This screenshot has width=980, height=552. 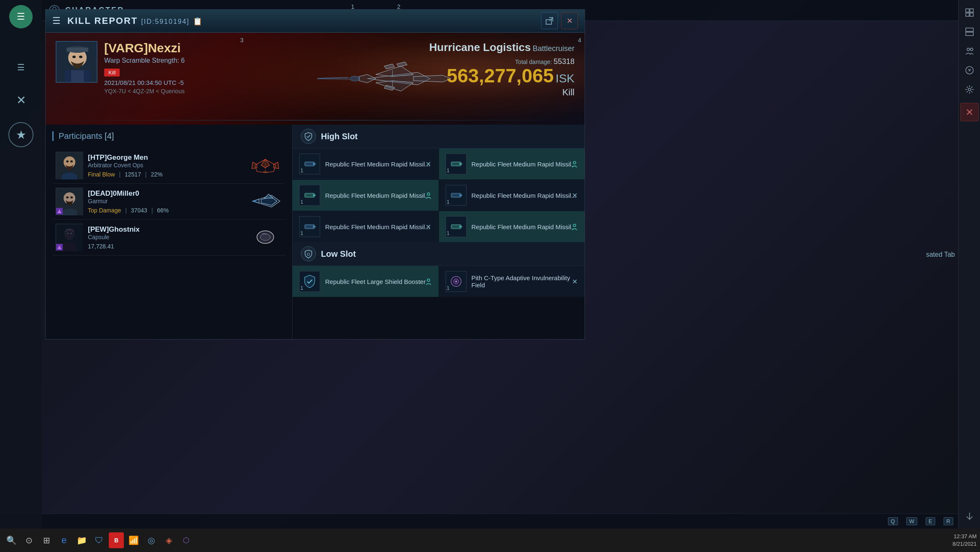 What do you see at coordinates (315, 120) in the screenshot?
I see `separator` at bounding box center [315, 120].